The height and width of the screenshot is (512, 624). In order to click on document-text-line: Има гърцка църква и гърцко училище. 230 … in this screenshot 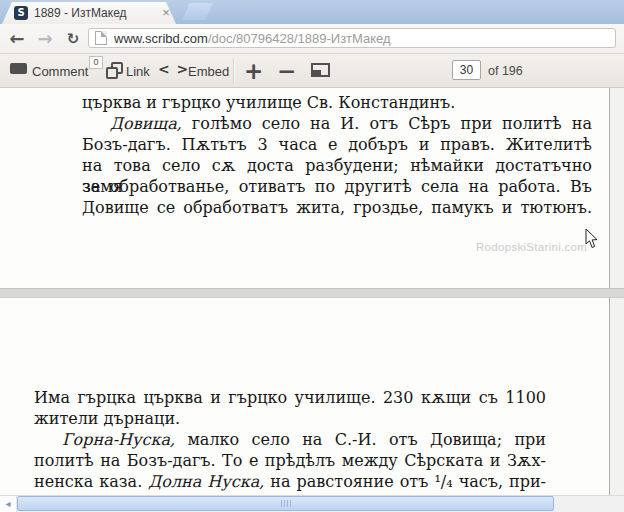, I will do `click(290, 398)`.